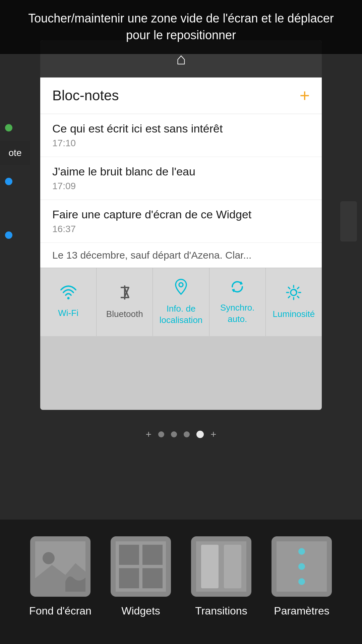 This screenshot has height=644, width=362. What do you see at coordinates (237, 288) in the screenshot?
I see `sync-icon` at bounding box center [237, 288].